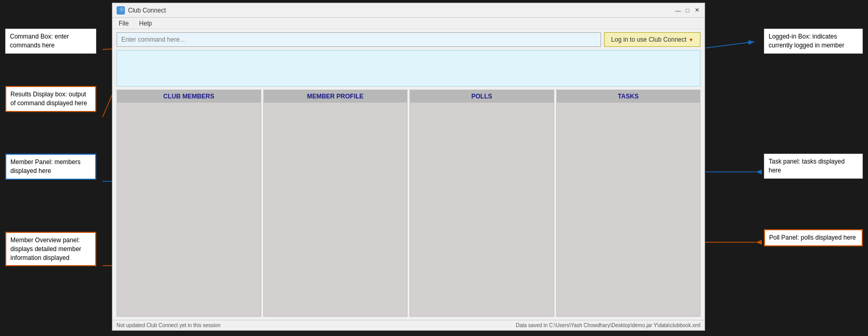  What do you see at coordinates (653, 40) in the screenshot?
I see `login-button: Log in to use Club Connect ▼` at bounding box center [653, 40].